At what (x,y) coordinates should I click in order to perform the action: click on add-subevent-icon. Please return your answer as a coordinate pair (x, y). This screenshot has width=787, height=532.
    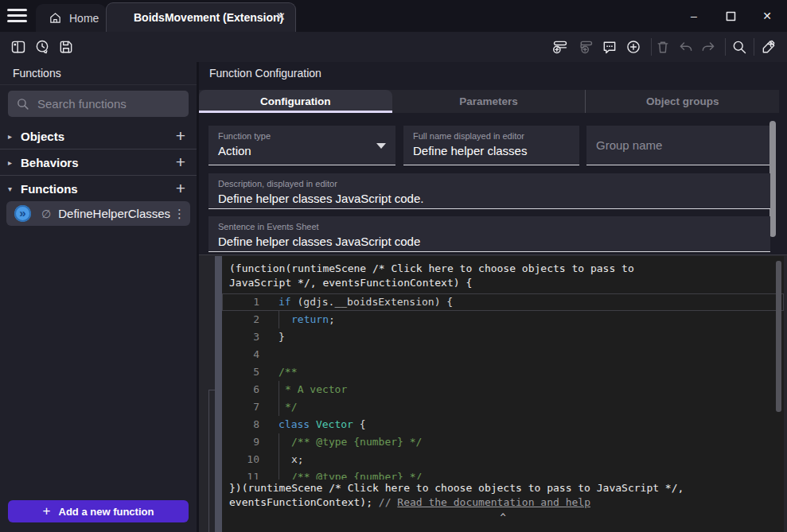
    Looking at the image, I should click on (586, 47).